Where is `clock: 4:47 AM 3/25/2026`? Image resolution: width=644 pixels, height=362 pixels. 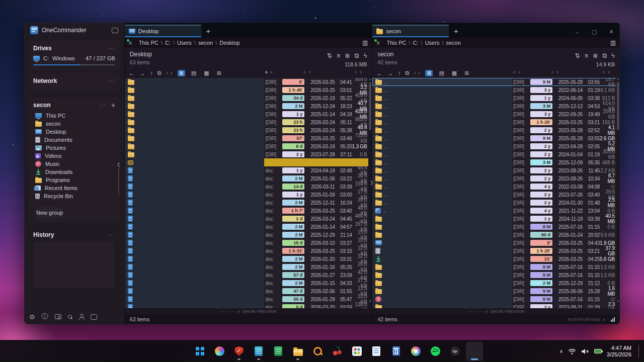
clock: 4:47 AM 3/25/2026 is located at coordinates (619, 351).